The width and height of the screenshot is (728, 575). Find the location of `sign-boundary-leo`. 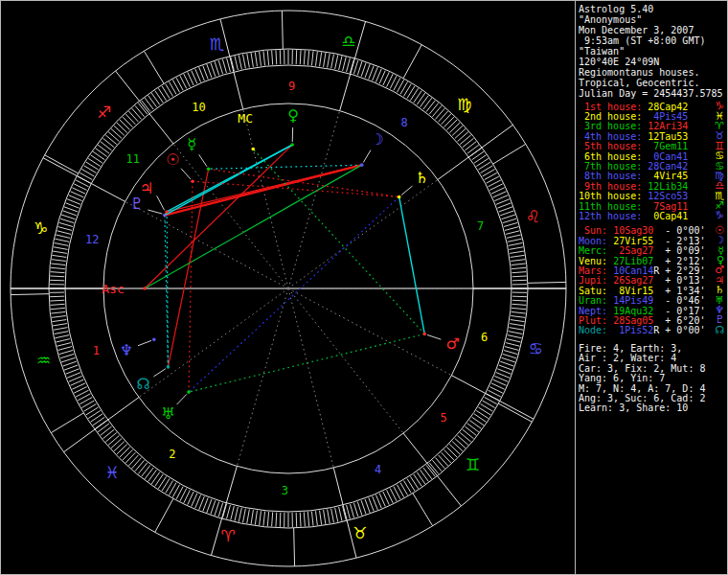

sign-boundary-leo is located at coordinates (547, 282).